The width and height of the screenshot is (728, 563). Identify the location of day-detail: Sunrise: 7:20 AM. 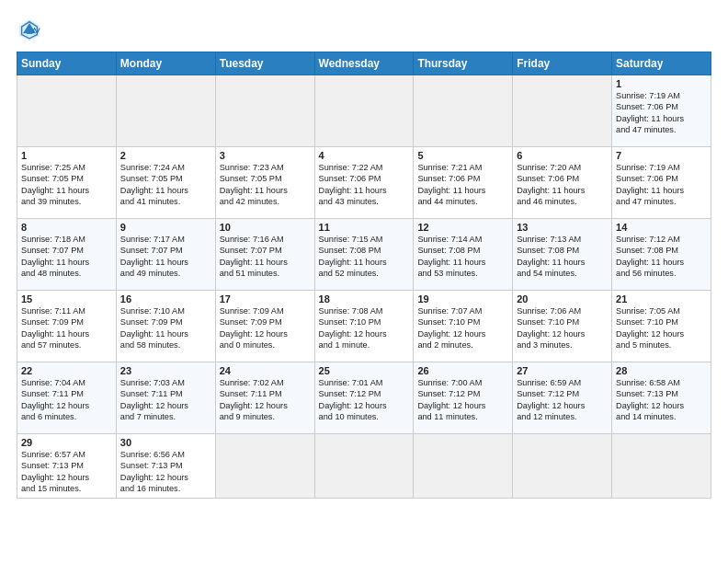
(563, 167).